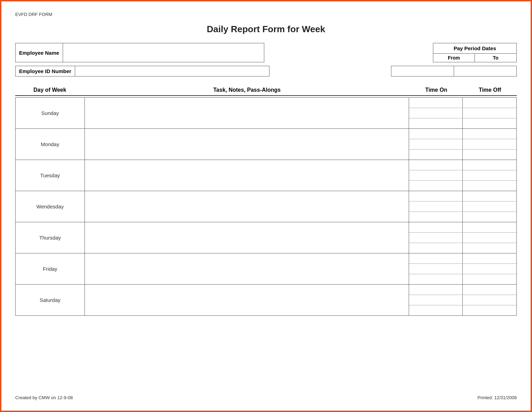 This screenshot has width=532, height=412. Describe the element at coordinates (50, 269) in the screenshot. I see `day-name-cell: Friday` at that location.